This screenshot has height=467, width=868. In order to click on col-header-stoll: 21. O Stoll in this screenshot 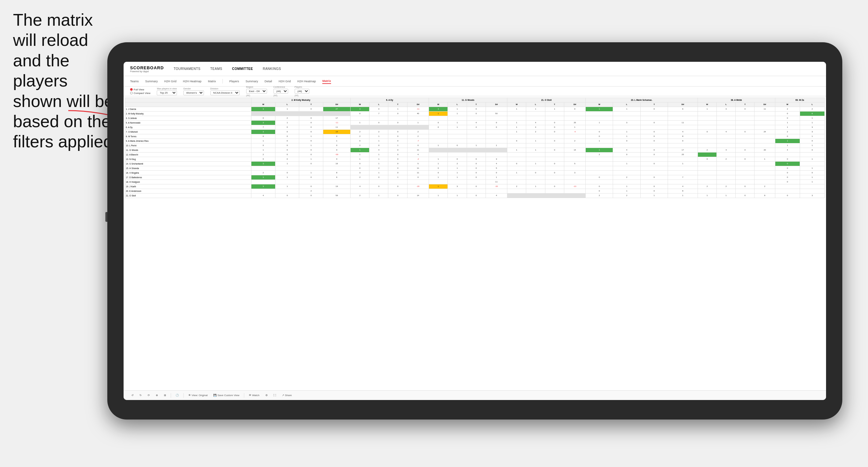, I will do `click(547, 100)`.